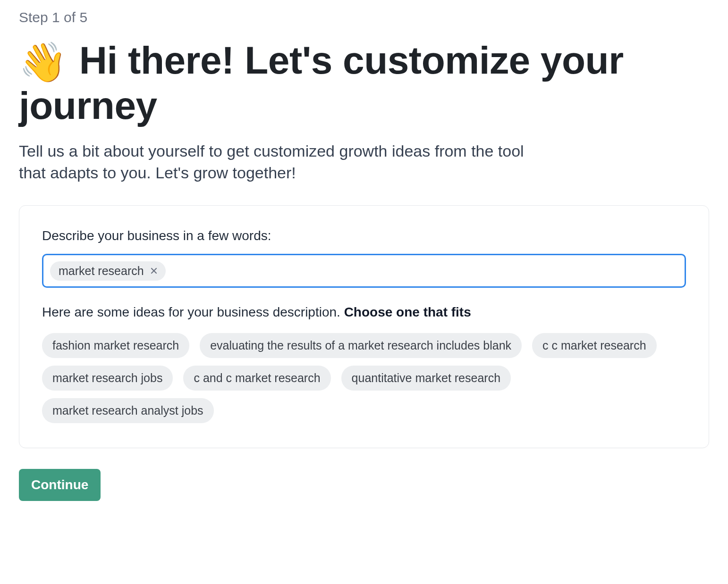 The width and height of the screenshot is (728, 584). What do you see at coordinates (59, 485) in the screenshot?
I see `continue-button: Continue` at bounding box center [59, 485].